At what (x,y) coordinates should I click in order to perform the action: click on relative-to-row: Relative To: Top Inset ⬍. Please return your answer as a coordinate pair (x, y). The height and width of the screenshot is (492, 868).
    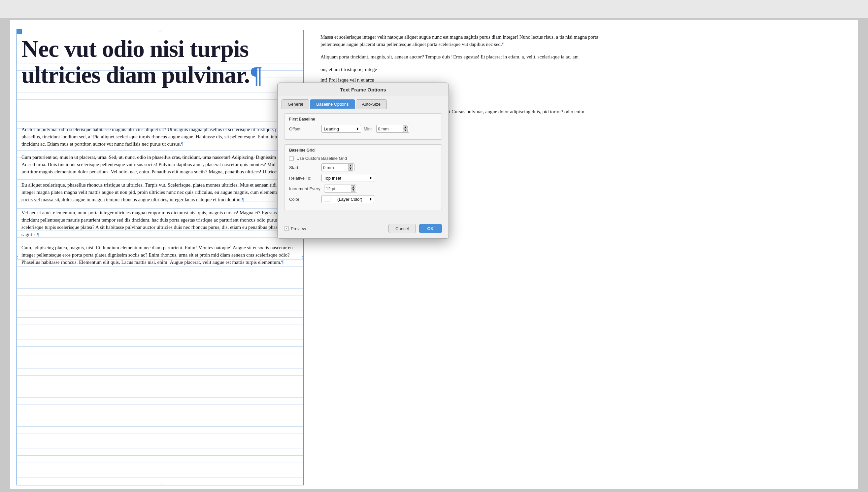
    Looking at the image, I should click on (363, 178).